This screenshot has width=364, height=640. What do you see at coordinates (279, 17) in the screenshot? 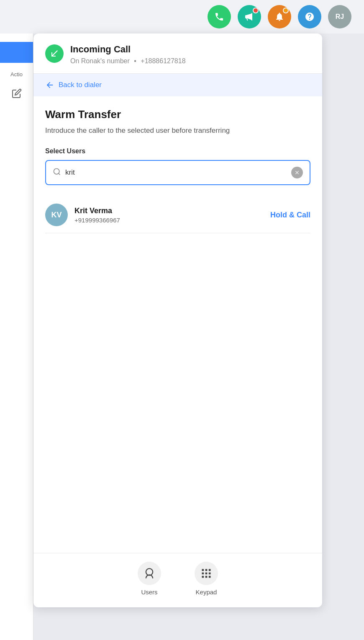
I see `bell-icon-button` at bounding box center [279, 17].